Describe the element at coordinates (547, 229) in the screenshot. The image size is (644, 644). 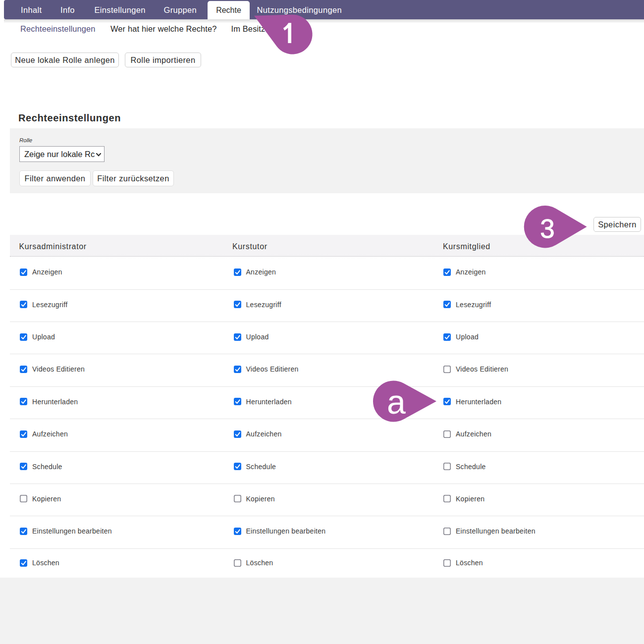
I see `svg-text: 3` at that location.